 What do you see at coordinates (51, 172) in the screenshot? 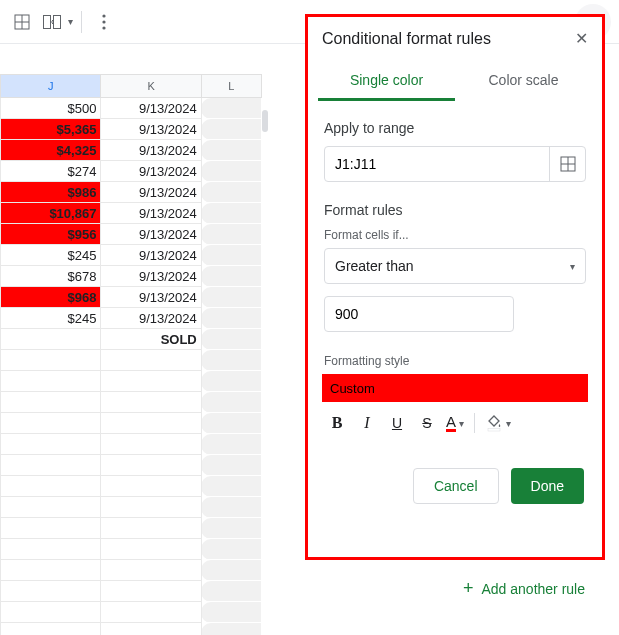
I see `cell: $274` at bounding box center [51, 172].